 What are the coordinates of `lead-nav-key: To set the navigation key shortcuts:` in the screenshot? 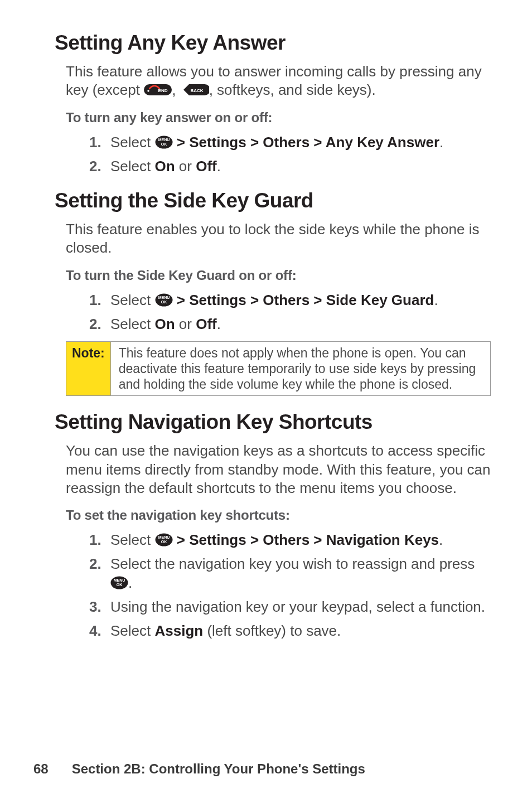 It's located at (278, 515).